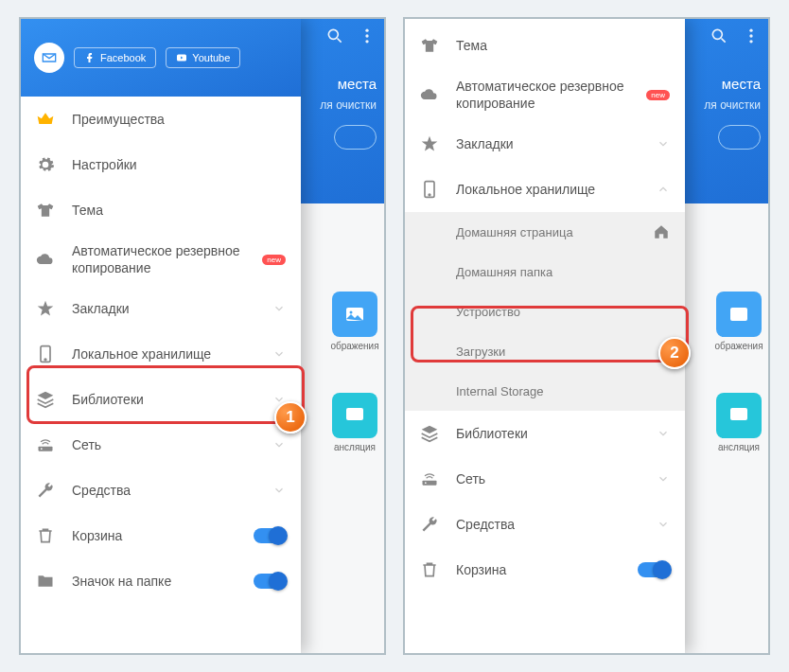 The width and height of the screenshot is (789, 672). Describe the element at coordinates (161, 119) in the screenshot. I see `menu-advantages: Преимущества` at that location.